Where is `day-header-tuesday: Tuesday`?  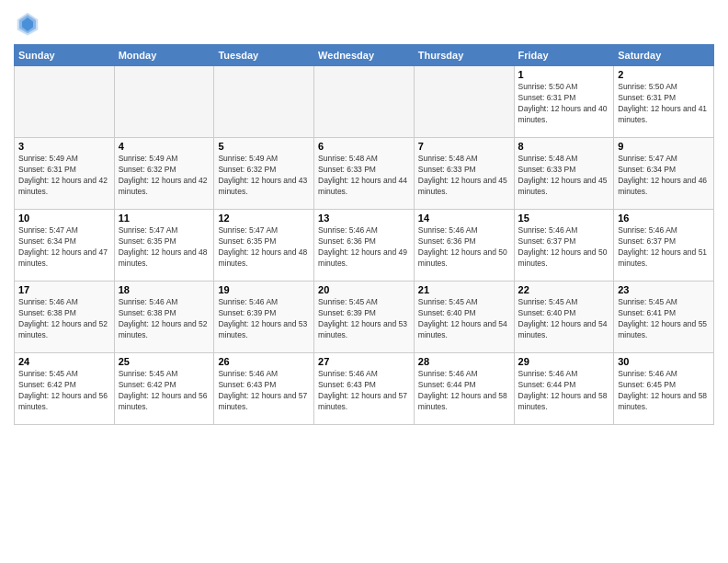
day-header-tuesday: Tuesday is located at coordinates (265, 55).